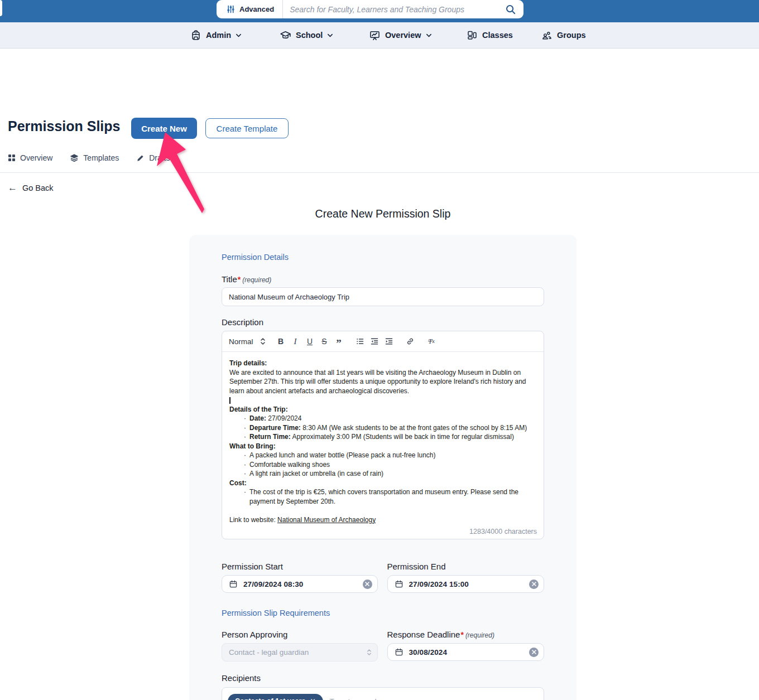 This screenshot has height=700, width=759. Describe the element at coordinates (310, 341) in the screenshot. I see `underline-button: U` at that location.